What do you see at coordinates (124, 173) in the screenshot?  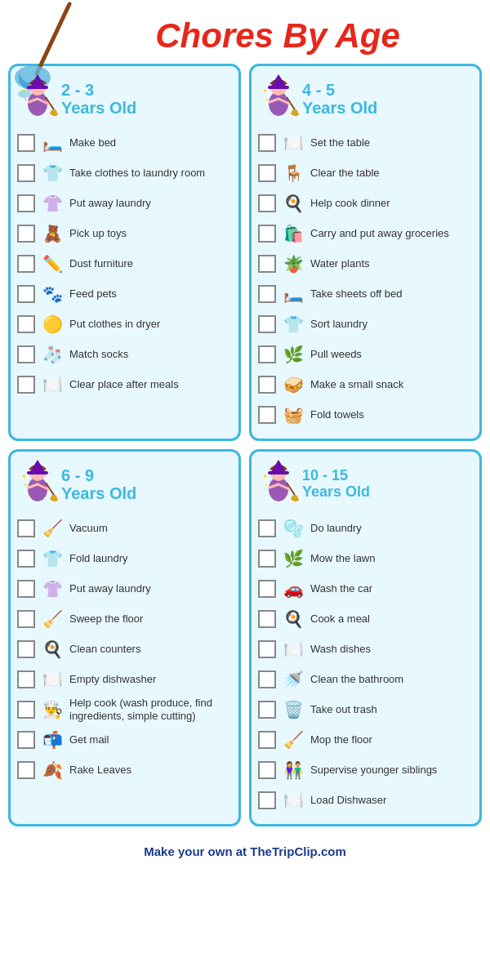 I see `chore-item: 👕Take clothes to laundry room` at bounding box center [124, 173].